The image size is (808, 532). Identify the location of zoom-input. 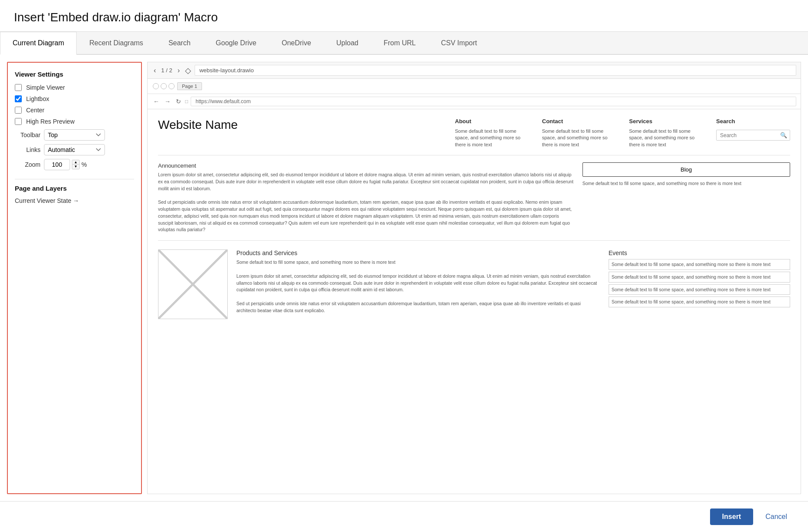
(57, 165).